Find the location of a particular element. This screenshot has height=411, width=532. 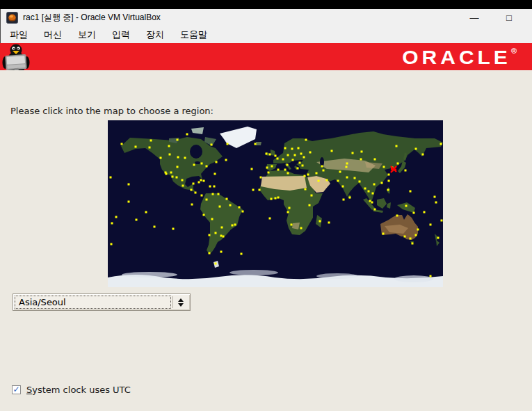

menu-help: 도움말 is located at coordinates (193, 35).